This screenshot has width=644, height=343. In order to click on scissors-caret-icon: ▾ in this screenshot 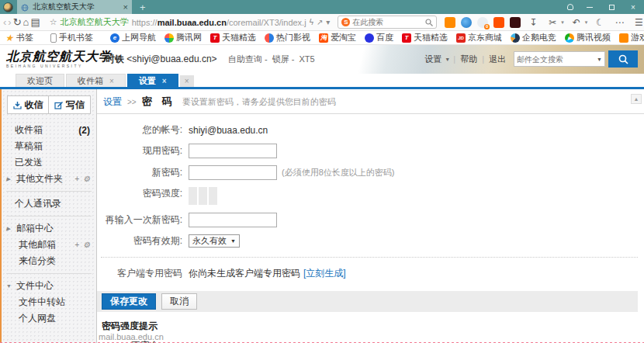, I will do `click(563, 23)`.